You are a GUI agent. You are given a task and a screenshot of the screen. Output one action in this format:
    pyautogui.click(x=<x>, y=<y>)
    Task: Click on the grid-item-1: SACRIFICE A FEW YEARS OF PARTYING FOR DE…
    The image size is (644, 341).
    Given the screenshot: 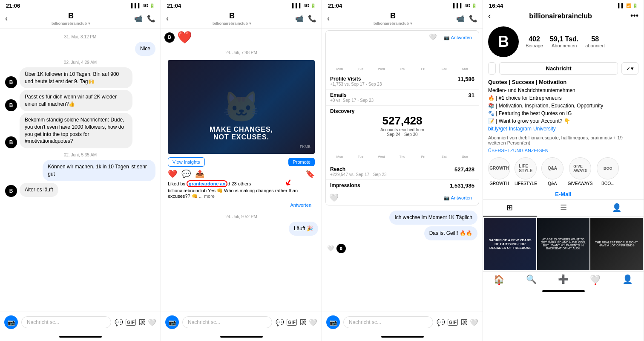 What is the action you would take?
    pyautogui.click(x=510, y=244)
    